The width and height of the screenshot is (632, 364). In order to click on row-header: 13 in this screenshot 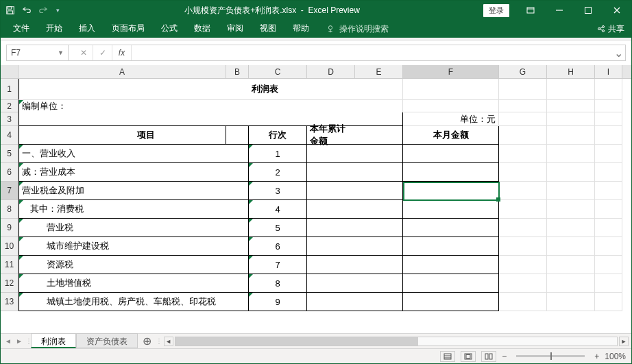, I will do `click(10, 302)`.